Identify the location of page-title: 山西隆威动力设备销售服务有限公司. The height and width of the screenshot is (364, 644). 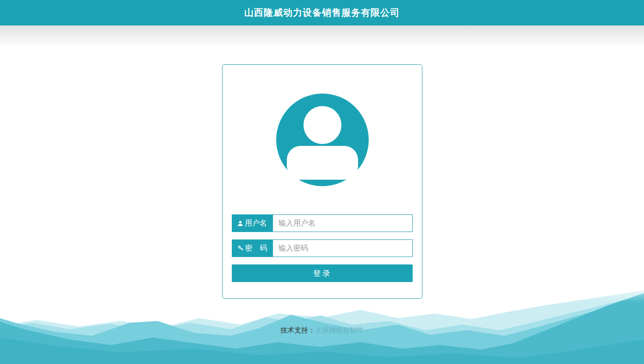
(322, 13).